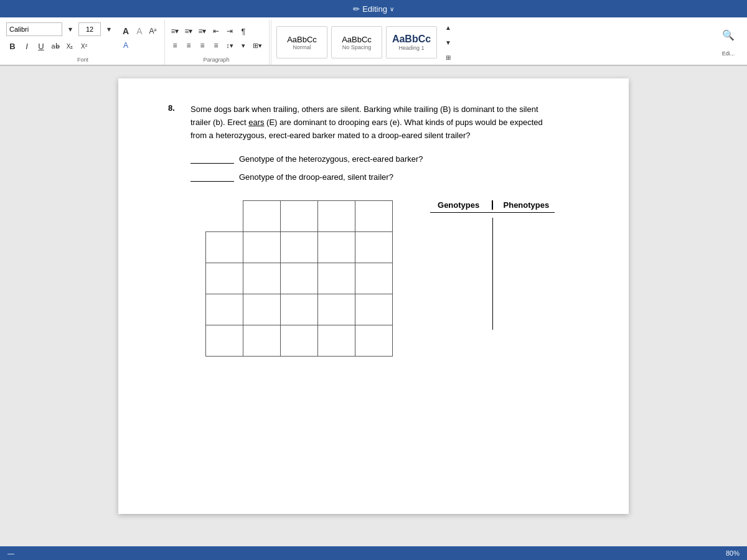  What do you see at coordinates (243, 31) in the screenshot?
I see `show-formatting-button: ¶` at bounding box center [243, 31].